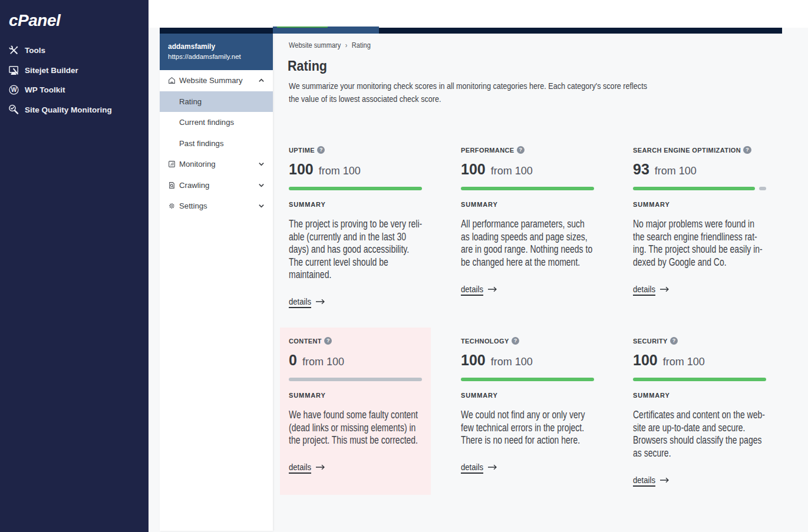 This screenshot has width=808, height=532. I want to click on svg-text: W, so click(14, 90).